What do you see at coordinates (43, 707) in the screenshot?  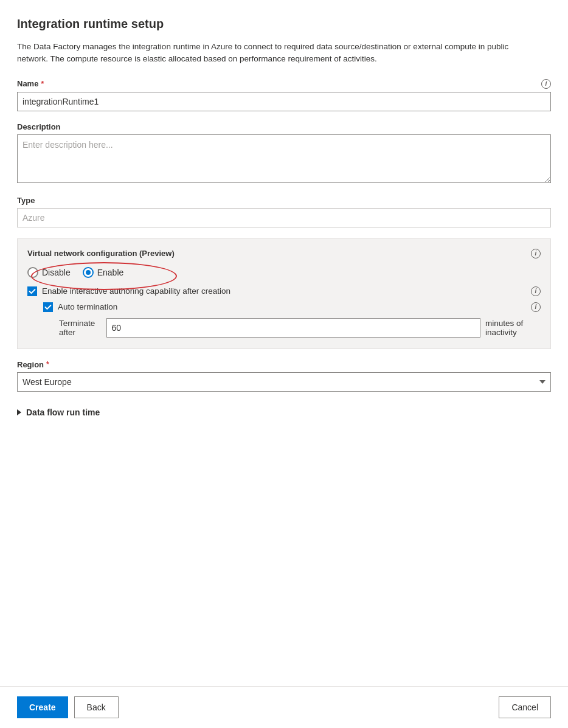 I see `create-button: Create` at bounding box center [43, 707].